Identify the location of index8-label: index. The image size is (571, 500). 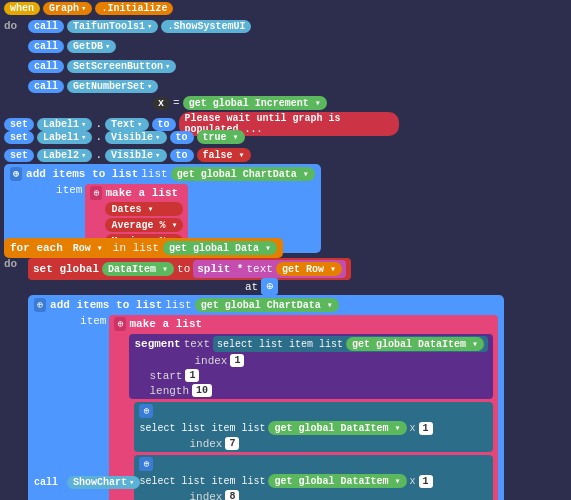
(206, 496).